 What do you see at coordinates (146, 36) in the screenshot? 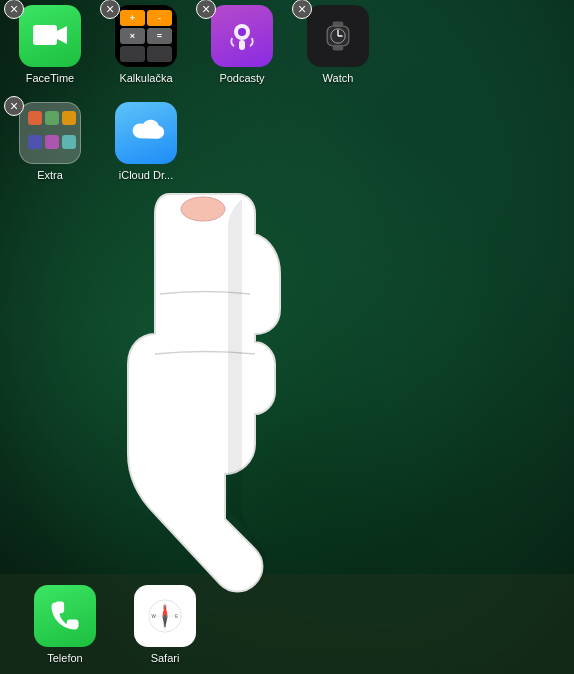
I see `kalkulacka-icon: + - × =` at bounding box center [146, 36].